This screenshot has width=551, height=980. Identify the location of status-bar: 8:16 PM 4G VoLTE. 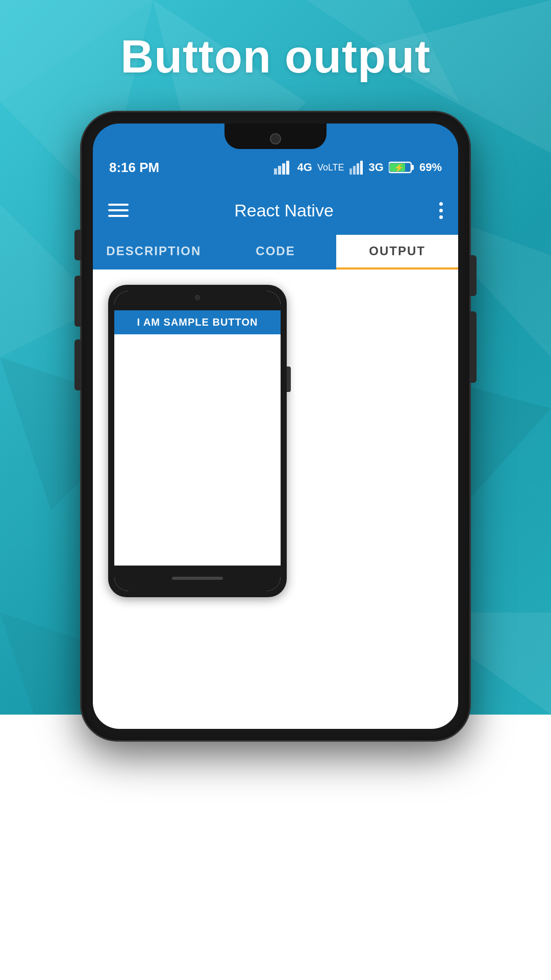
(276, 167).